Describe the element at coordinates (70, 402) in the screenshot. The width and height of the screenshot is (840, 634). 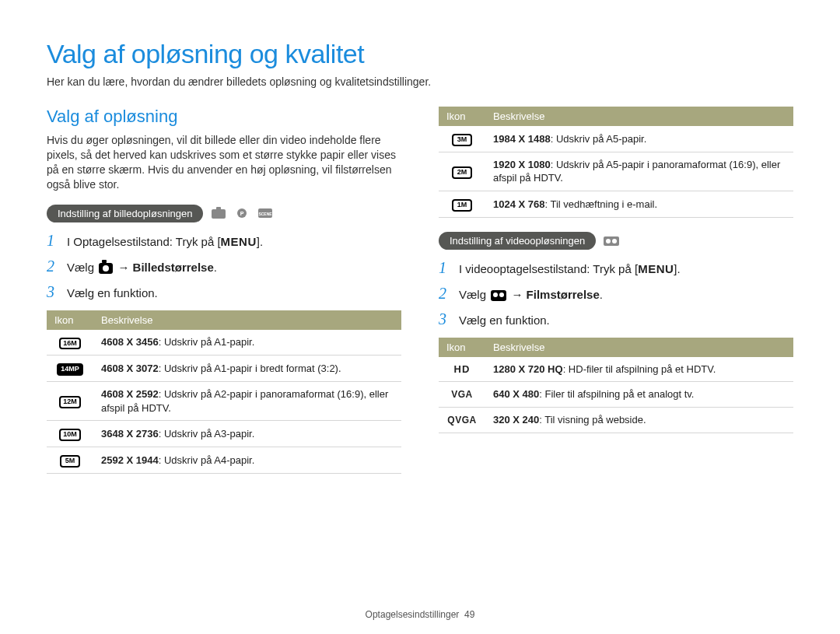
I see `resolution-icon: 12M` at that location.